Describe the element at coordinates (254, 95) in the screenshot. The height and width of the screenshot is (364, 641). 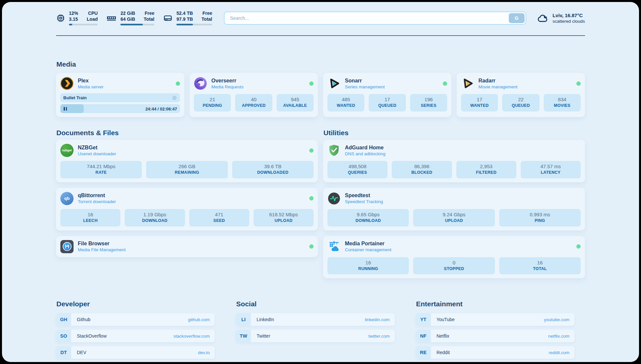
I see `app-card-overseerr: Overseerr Media Requests 21PENDING 40APP…` at that location.